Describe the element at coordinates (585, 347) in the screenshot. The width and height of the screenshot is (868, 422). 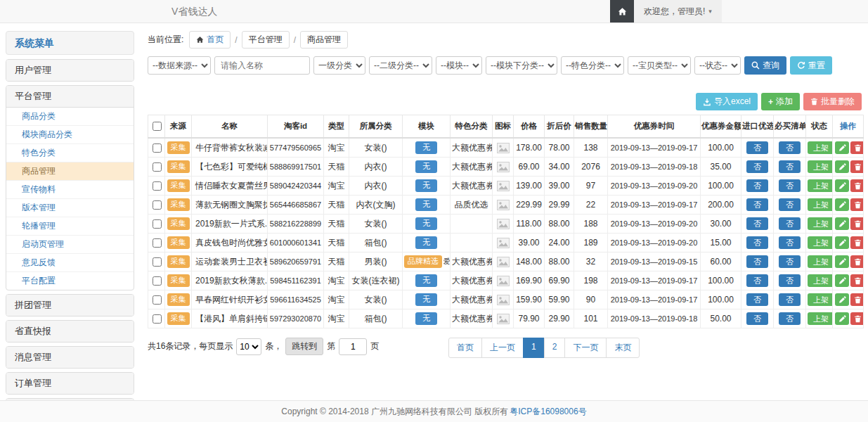
I see `pager-next: 下一页` at that location.